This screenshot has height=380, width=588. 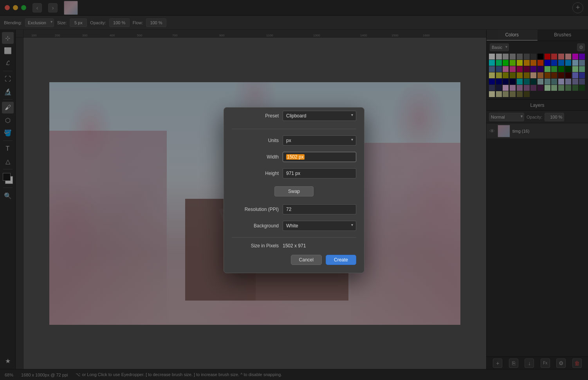 What do you see at coordinates (319, 226) in the screenshot?
I see `background-select-wrapper: White` at bounding box center [319, 226].